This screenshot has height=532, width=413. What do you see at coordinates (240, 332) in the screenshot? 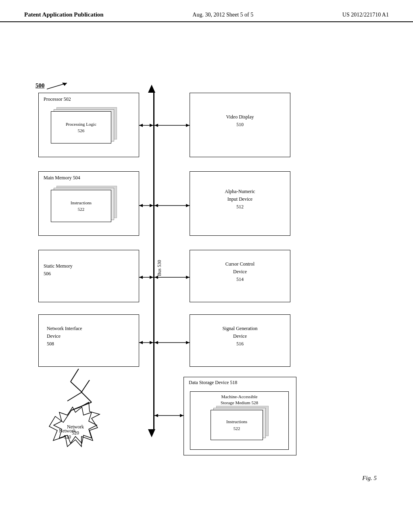
I see `signal-generation-label: Signal GenerationDevice516` at bounding box center [240, 332].